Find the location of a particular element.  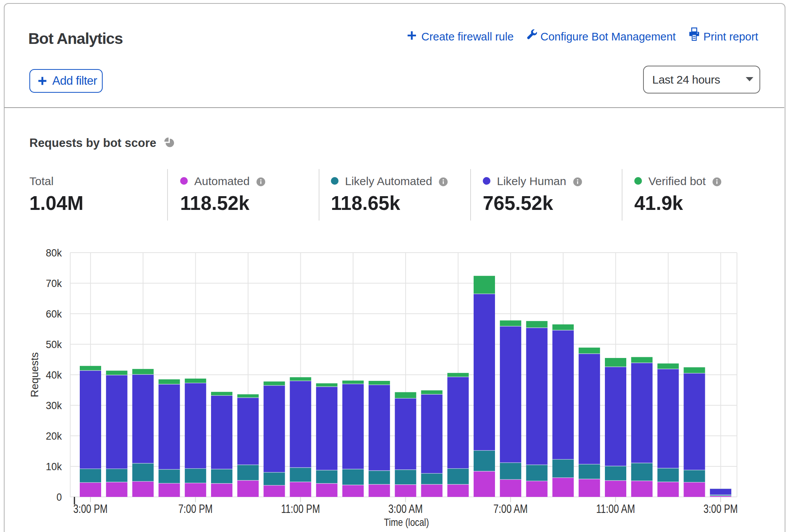

svg-text: Requests is located at coordinates (35, 375).